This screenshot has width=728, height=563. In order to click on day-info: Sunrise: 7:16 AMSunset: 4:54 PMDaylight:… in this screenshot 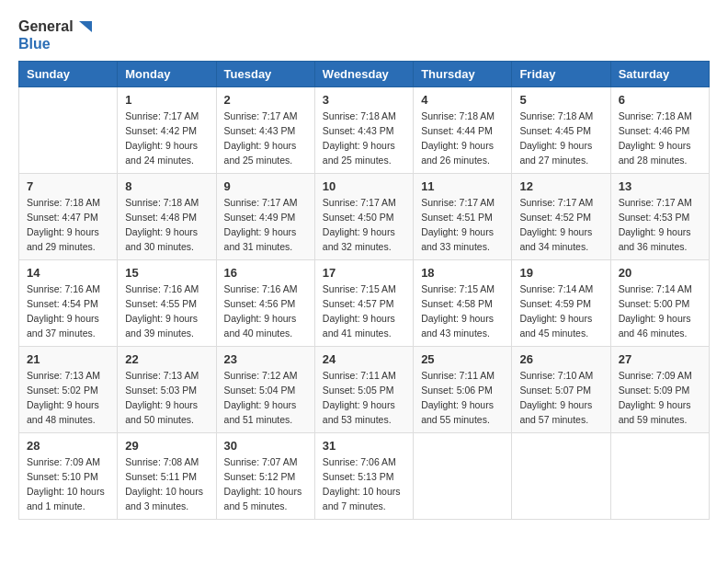, I will do `click(68, 311)`.